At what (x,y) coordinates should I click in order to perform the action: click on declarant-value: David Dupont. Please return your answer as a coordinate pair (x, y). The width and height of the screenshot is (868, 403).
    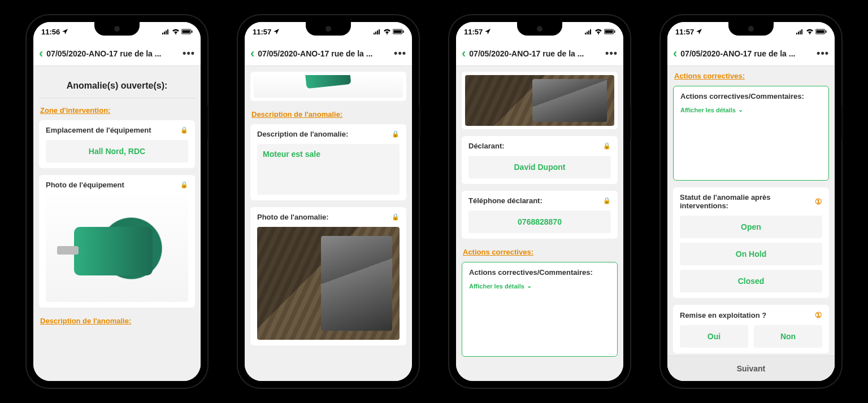
    Looking at the image, I should click on (540, 167).